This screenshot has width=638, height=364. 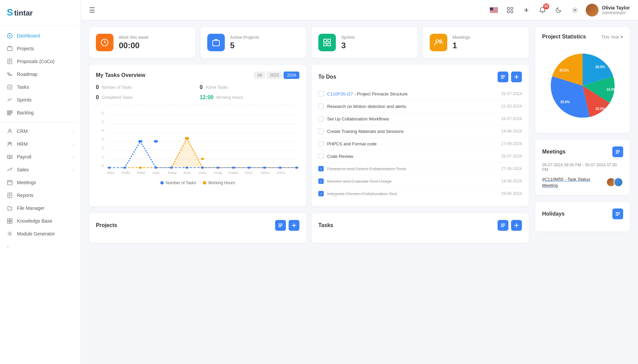 I want to click on sidebar-item-projects: Projects, so click(x=41, y=49).